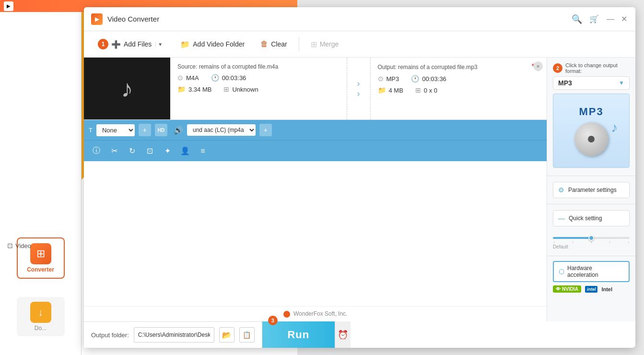  What do you see at coordinates (145, 130) in the screenshot?
I see `add-subtitle-button: +` at bounding box center [145, 130].